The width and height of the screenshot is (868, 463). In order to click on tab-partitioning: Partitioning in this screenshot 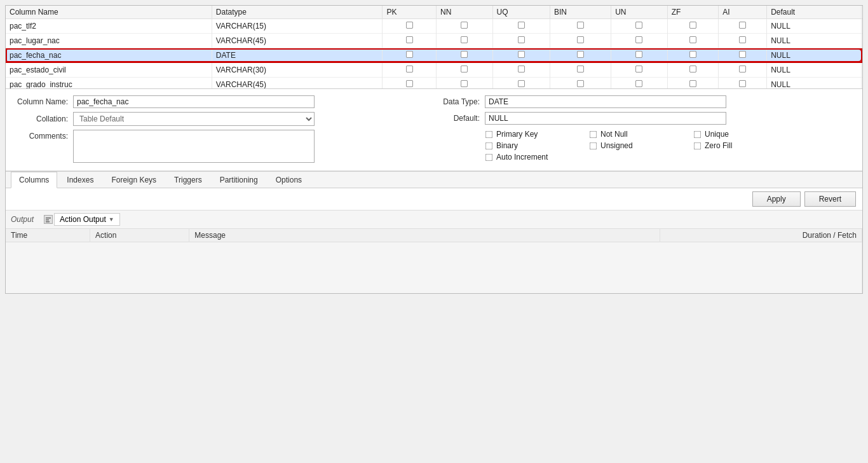, I will do `click(239, 179)`.